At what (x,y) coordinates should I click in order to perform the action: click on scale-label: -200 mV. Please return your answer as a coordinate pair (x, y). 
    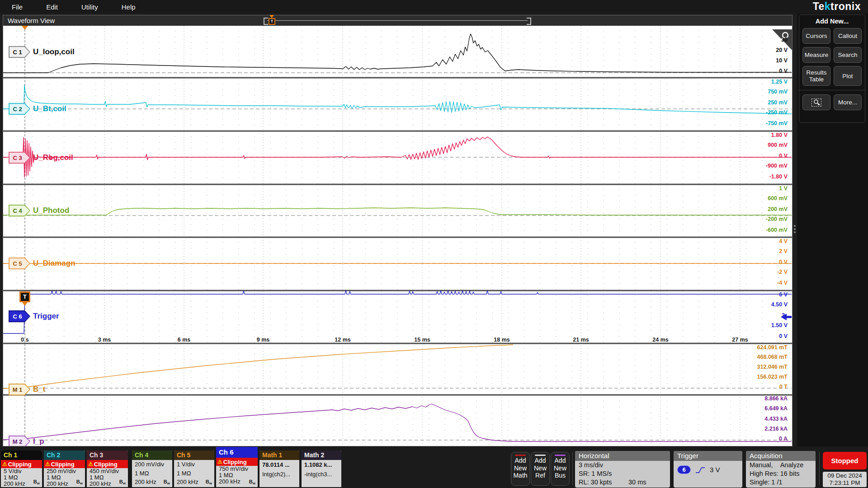
    Looking at the image, I should click on (777, 219).